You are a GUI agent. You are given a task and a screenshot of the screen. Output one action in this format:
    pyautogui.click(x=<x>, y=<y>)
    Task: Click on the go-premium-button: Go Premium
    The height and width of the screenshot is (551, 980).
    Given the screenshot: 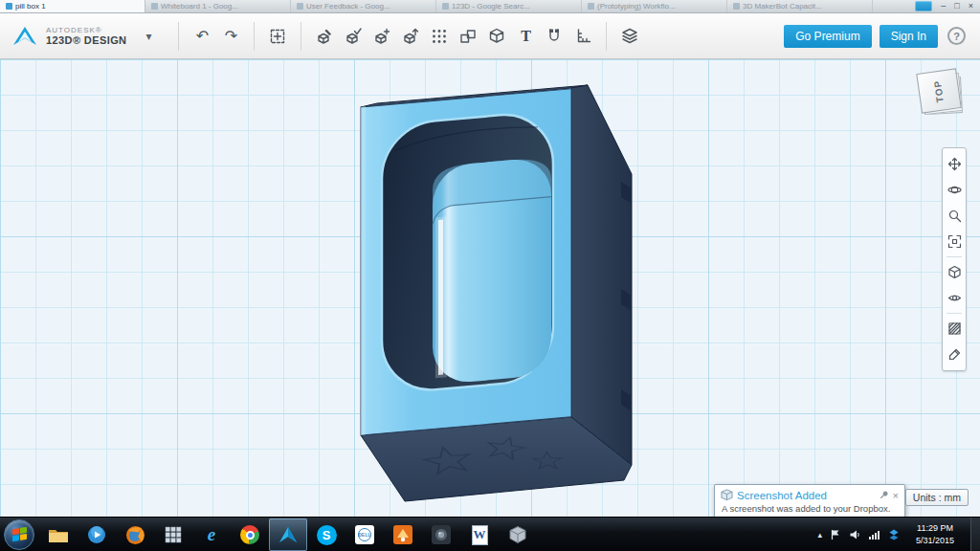 What is the action you would take?
    pyautogui.click(x=827, y=36)
    